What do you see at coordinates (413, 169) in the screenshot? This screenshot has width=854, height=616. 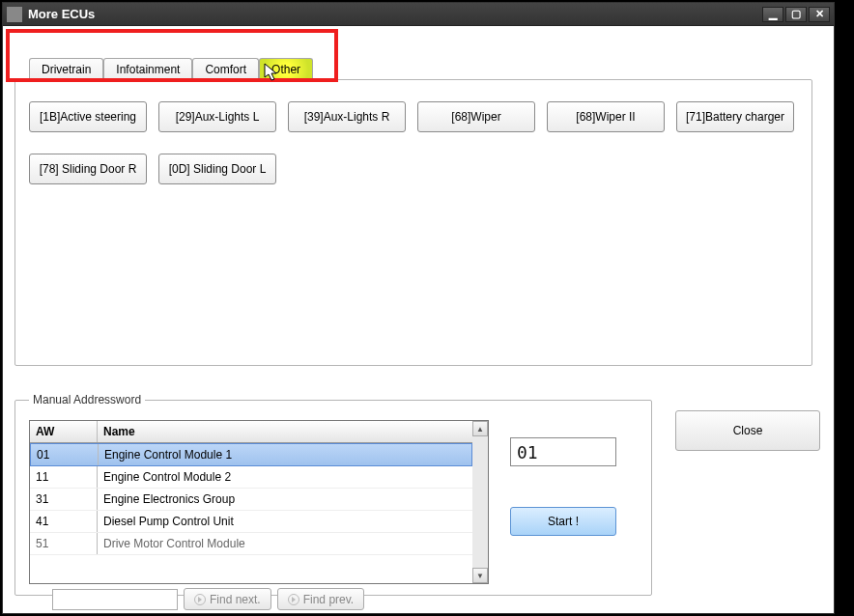 I see `ecu-row-2: [78] Sliding Door R [0D] Sliding Door L` at bounding box center [413, 169].